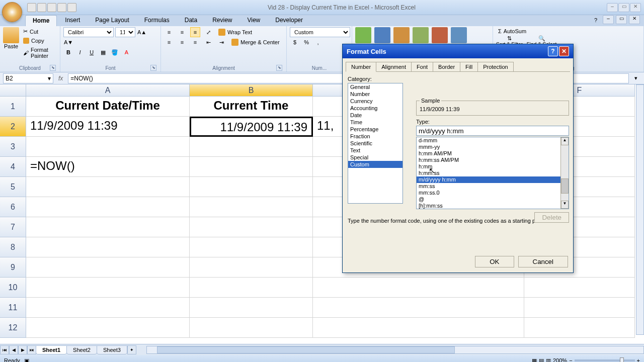 The height and width of the screenshot is (362, 644). What do you see at coordinates (459, 35) in the screenshot?
I see `format-cells-icon` at bounding box center [459, 35].